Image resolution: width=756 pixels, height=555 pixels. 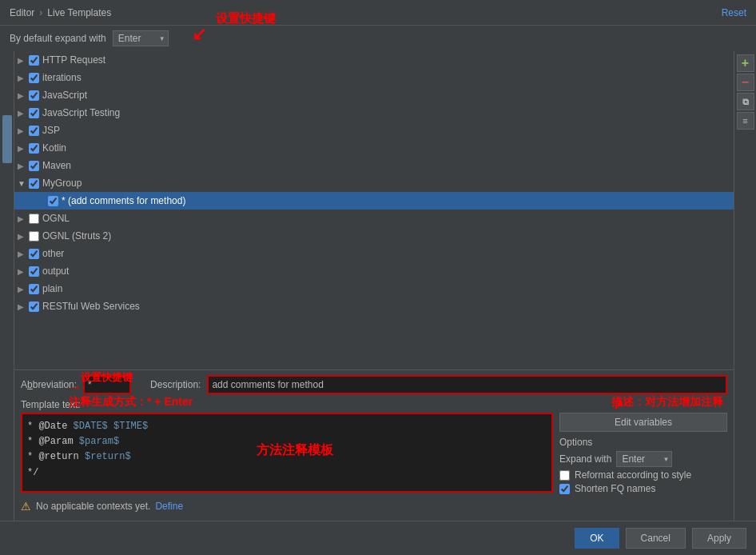 I want to click on tree-item-javascript: ▶ JavaScript, so click(x=374, y=95).